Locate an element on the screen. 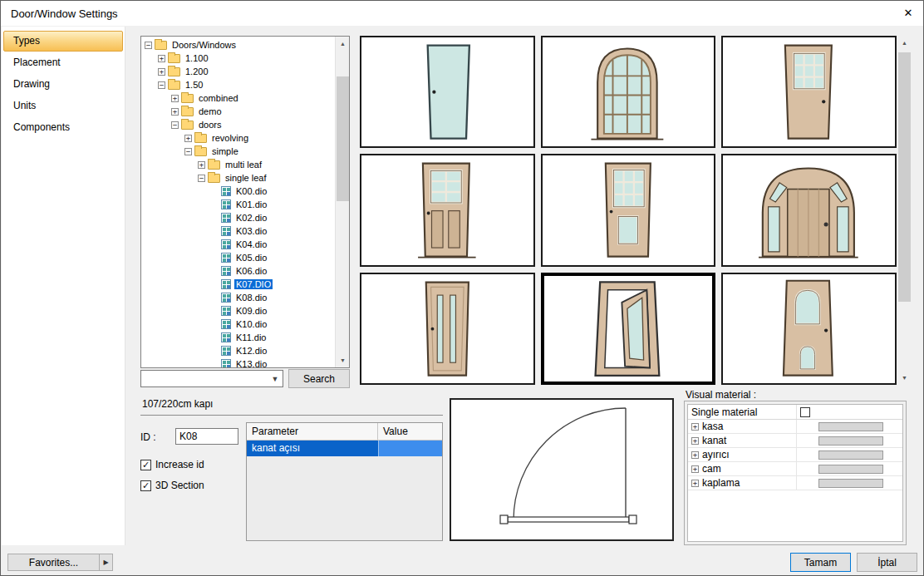  tree-node-label: K12.dio is located at coordinates (251, 351).